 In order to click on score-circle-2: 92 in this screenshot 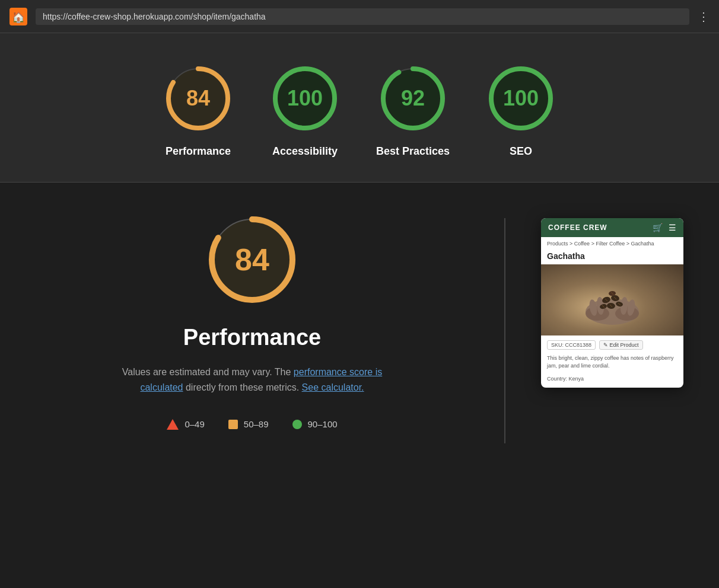, I will do `click(413, 98)`.